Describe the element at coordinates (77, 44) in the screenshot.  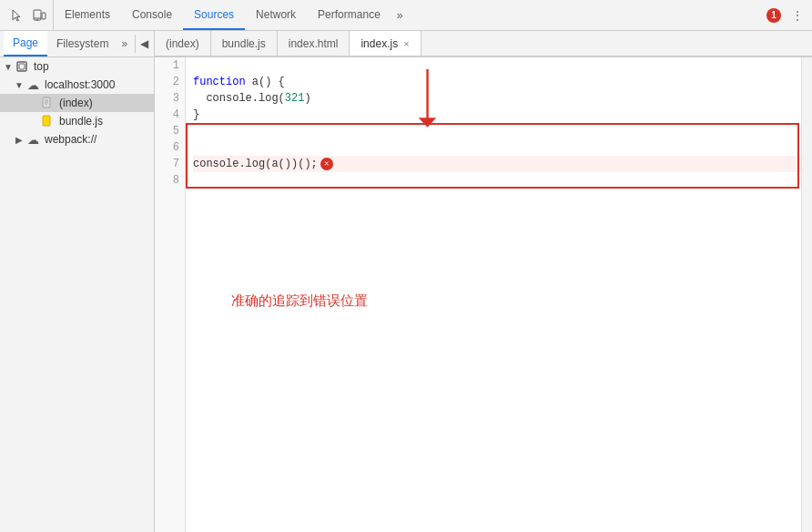
I see `sources-subtoolbar: Page Filesystem » ◀` at that location.